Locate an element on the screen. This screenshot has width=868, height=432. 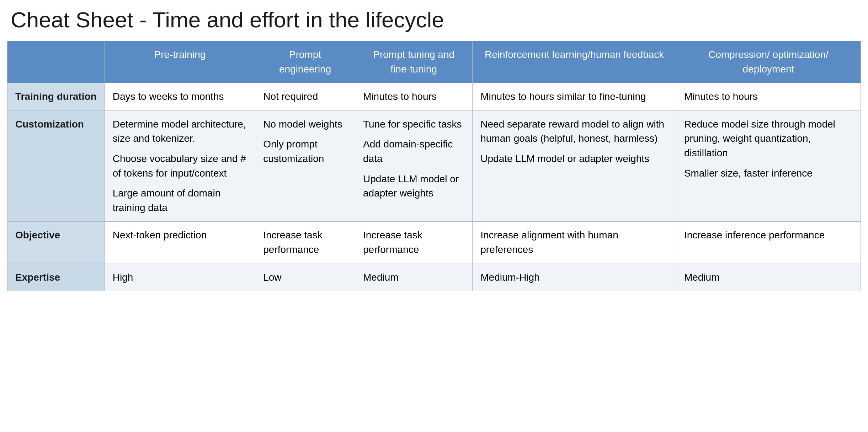
row-label-0: Training duration is located at coordinates (56, 97).